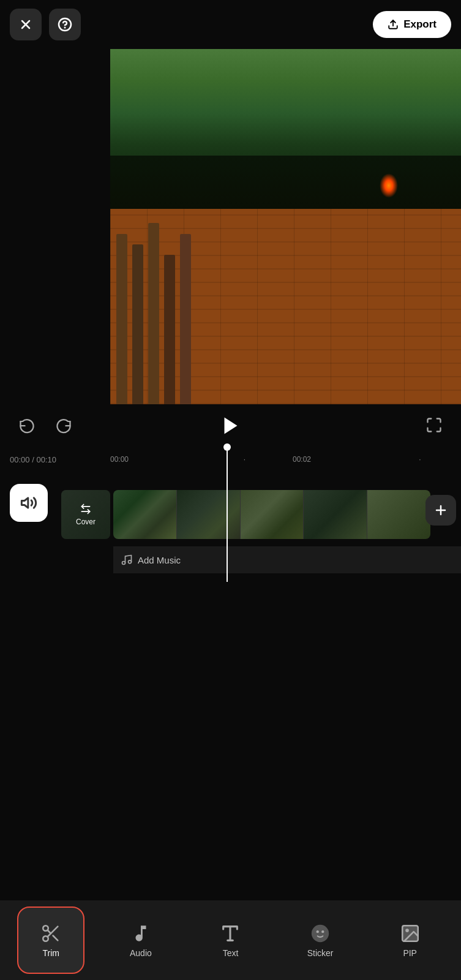 The width and height of the screenshot is (461, 980). Describe the element at coordinates (141, 933) in the screenshot. I see `audio-note-icon` at that location.